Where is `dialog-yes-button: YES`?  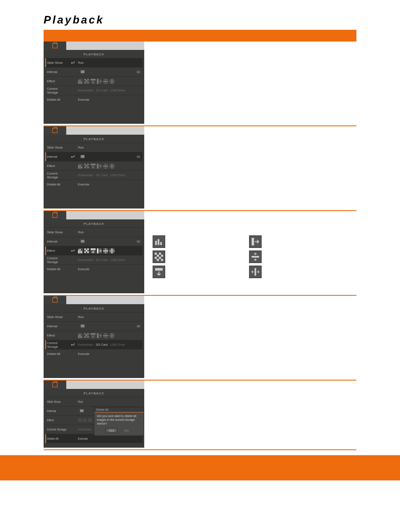
dialog-yes-button: YES is located at coordinates (112, 430).